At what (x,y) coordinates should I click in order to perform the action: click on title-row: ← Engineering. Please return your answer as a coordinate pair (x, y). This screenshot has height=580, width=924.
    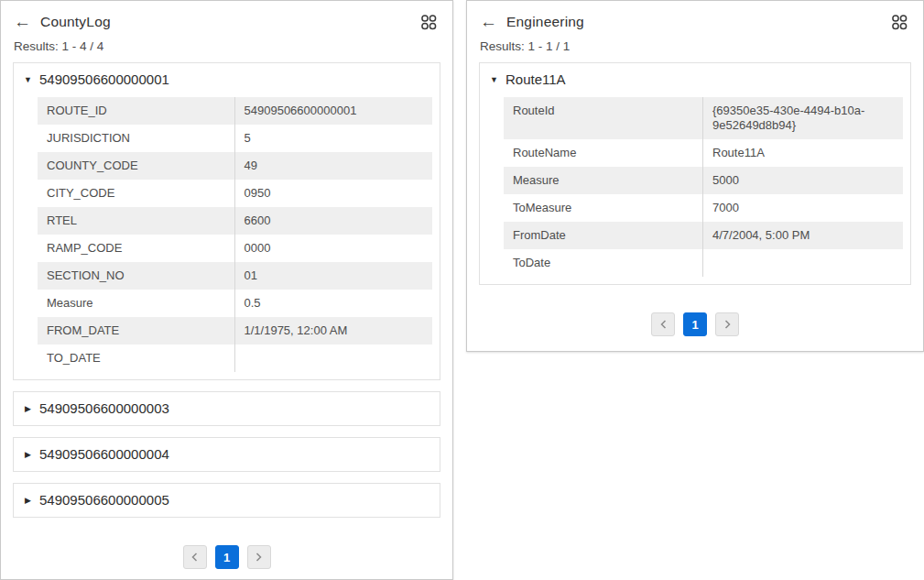
    Looking at the image, I should click on (694, 22).